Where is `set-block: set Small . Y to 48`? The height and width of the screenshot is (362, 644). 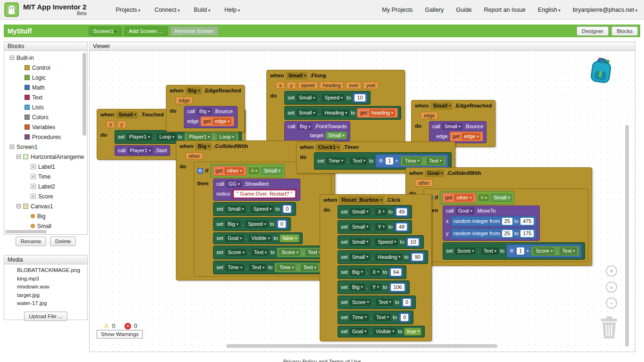 set-block: set Small . Y to 48 is located at coordinates (375, 227).